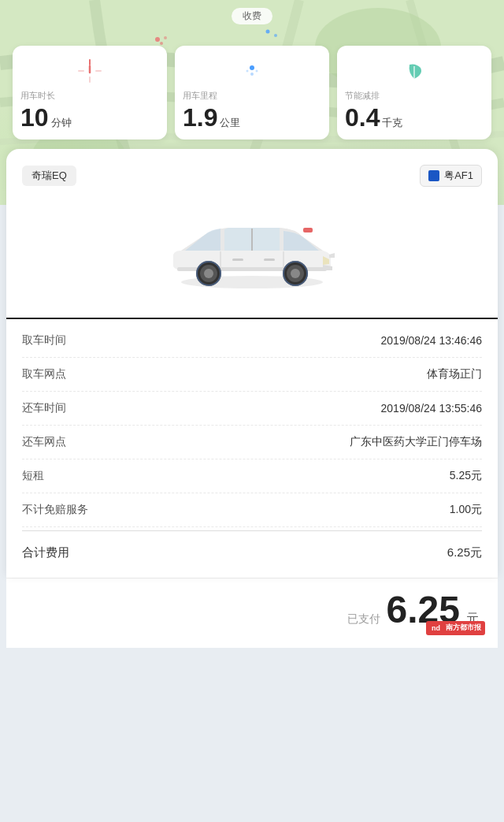  I want to click on duration-unit: 分钟, so click(61, 123).